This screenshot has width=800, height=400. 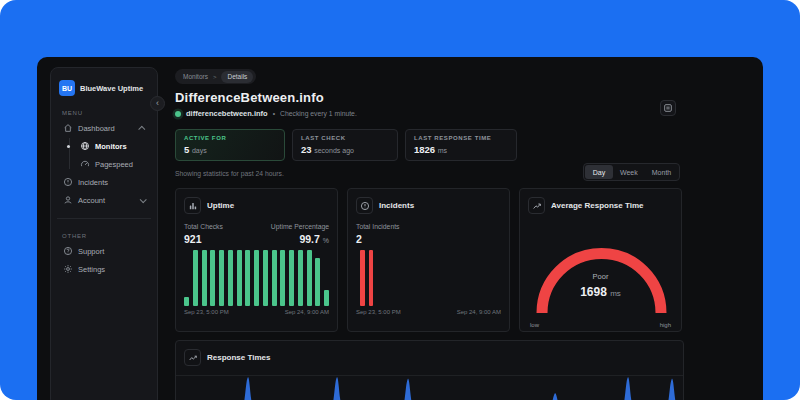 What do you see at coordinates (396, 206) in the screenshot?
I see `incidents-card-title: Incidents` at bounding box center [396, 206].